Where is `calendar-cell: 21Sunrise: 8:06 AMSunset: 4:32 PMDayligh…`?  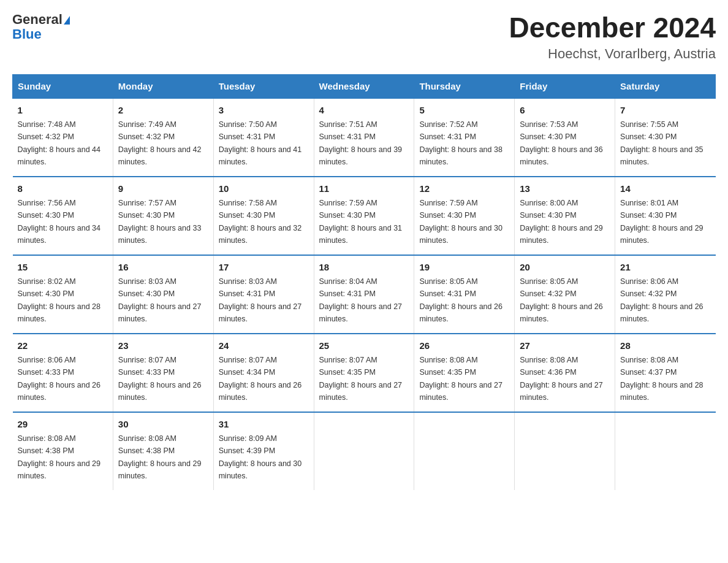 calendar-cell: 21Sunrise: 8:06 AMSunset: 4:32 PMDayligh… is located at coordinates (665, 294).